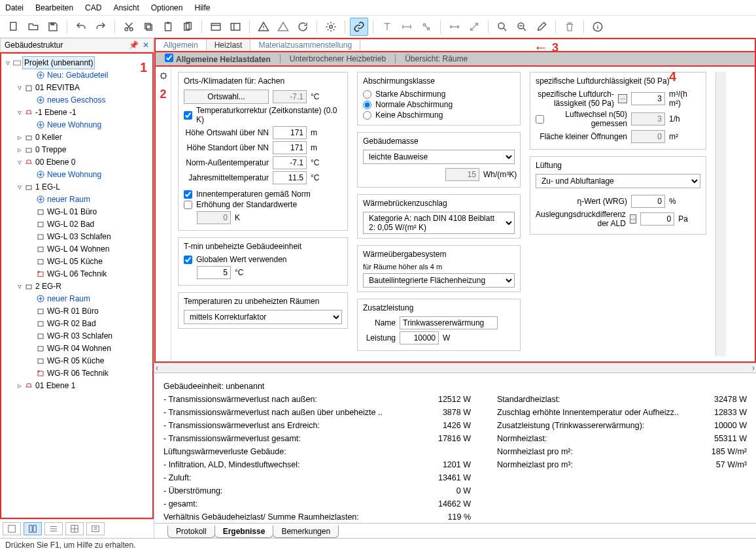 This screenshot has height=551, width=756. Describe the element at coordinates (407, 27) in the screenshot. I see `dim1-icon` at that location.